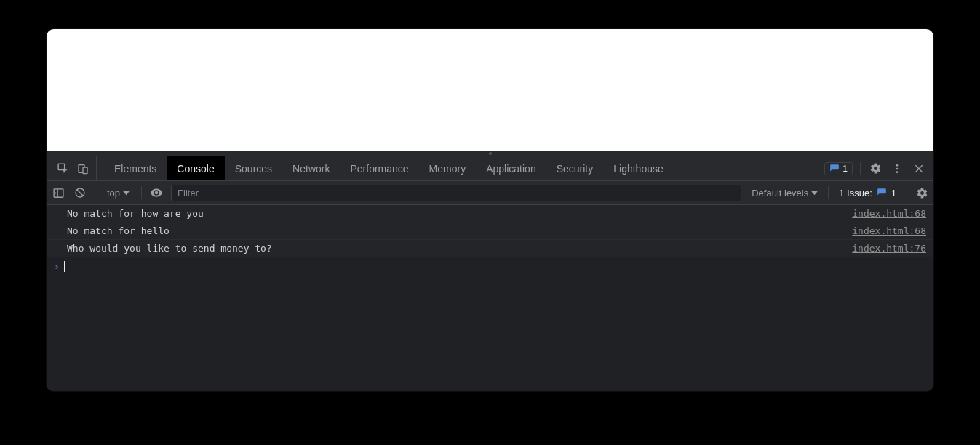  I want to click on context-selector-label: top, so click(113, 193).